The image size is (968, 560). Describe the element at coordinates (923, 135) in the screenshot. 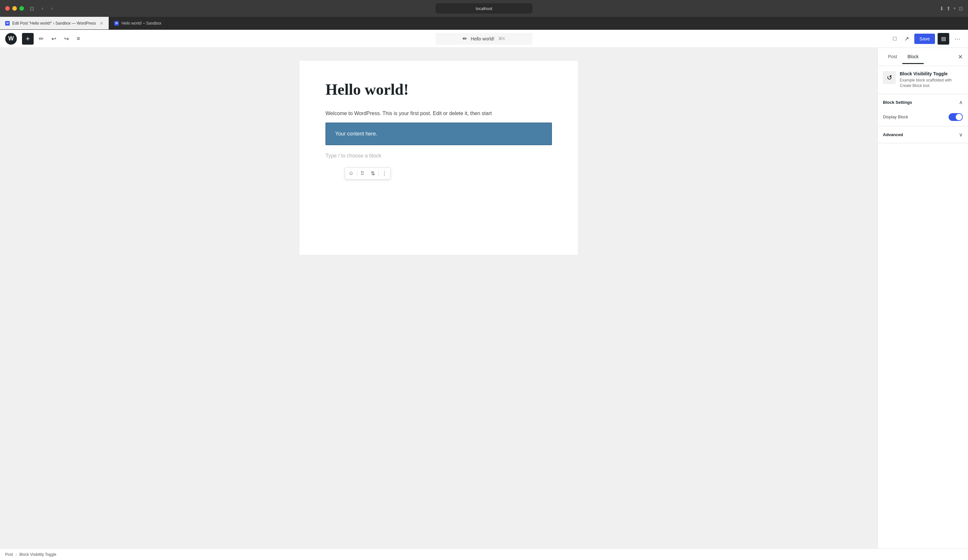

I see `advanced-section: Advanced ∨` at that location.